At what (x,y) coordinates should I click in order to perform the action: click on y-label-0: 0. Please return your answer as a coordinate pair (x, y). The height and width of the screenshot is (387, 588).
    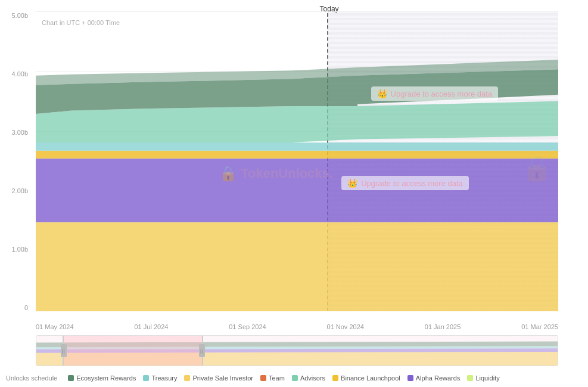
    Looking at the image, I should click on (14, 308).